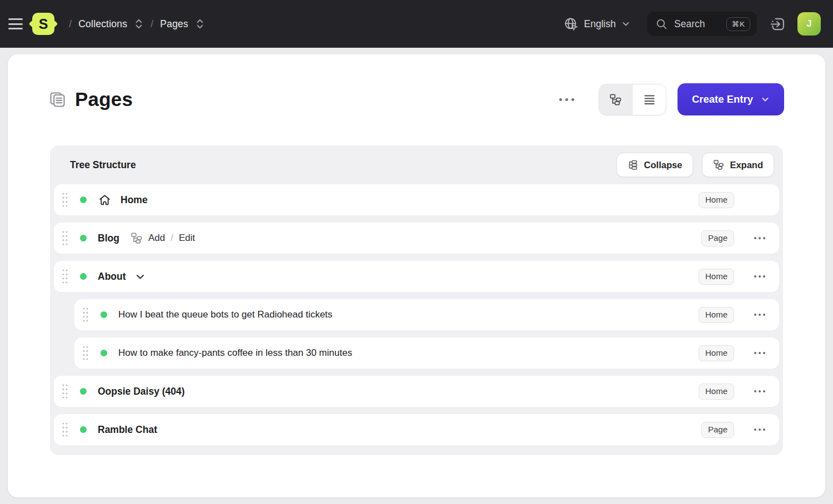 The image size is (833, 504). What do you see at coordinates (597, 24) in the screenshot?
I see `language-selector: English` at bounding box center [597, 24].